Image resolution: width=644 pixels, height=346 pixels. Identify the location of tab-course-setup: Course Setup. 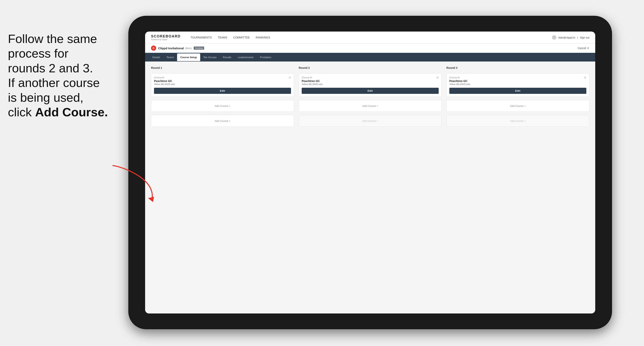
(188, 57).